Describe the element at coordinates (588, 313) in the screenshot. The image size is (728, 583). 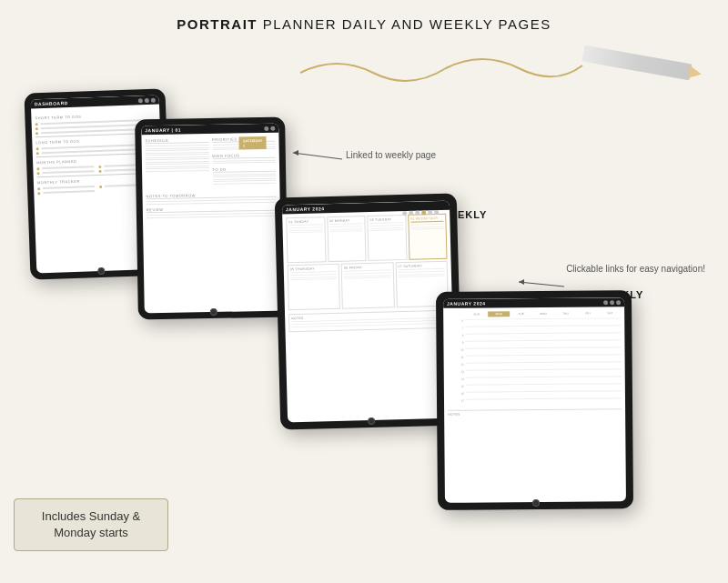
I see `hdr-fri: FRI` at that location.